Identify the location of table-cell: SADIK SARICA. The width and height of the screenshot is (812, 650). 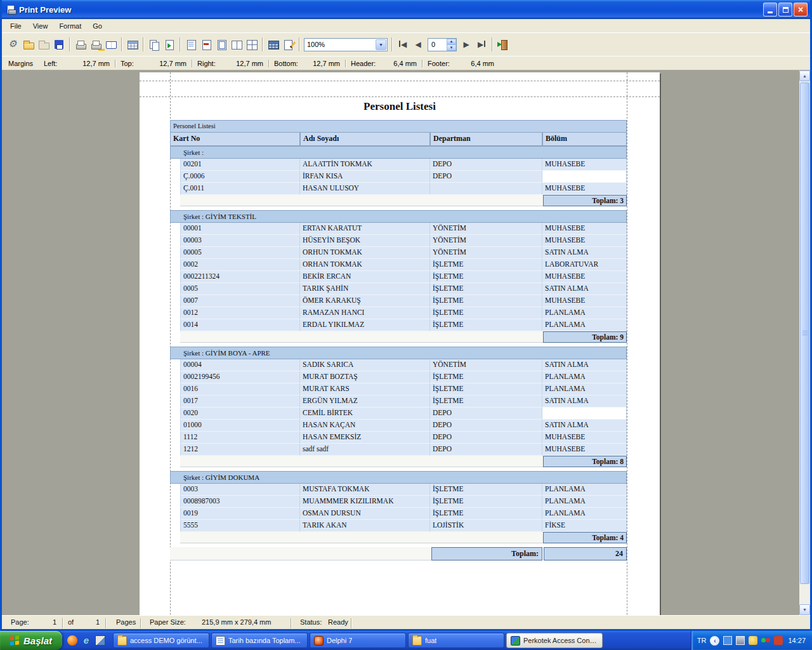
(365, 366).